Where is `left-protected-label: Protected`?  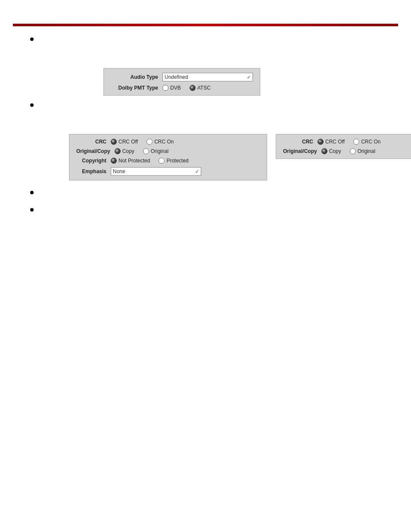
left-protected-label: Protected is located at coordinates (177, 161).